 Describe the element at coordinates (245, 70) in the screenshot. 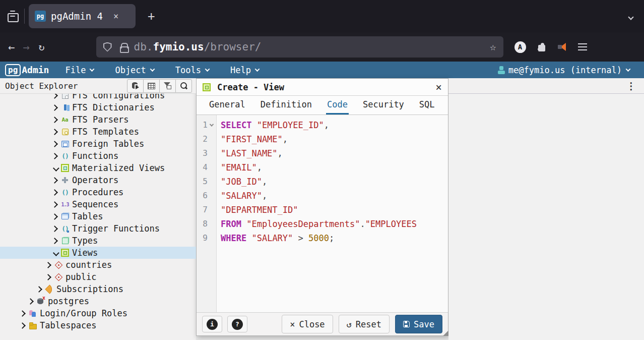

I see `menu-help: Help` at that location.